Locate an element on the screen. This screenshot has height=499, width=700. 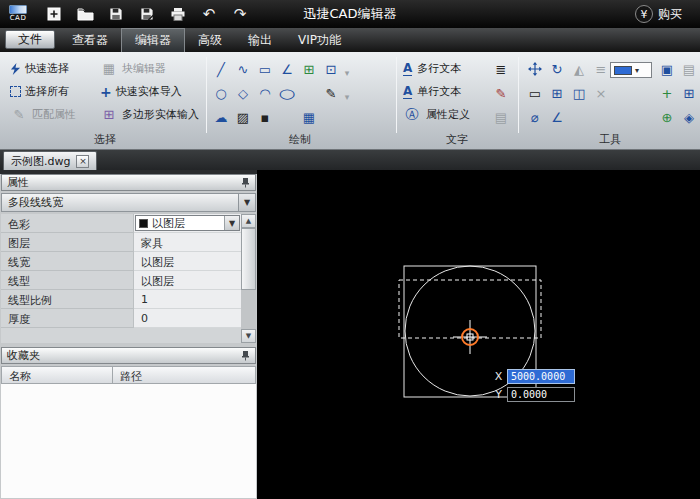
scroll-down-icon: ▼ is located at coordinates (248, 336).